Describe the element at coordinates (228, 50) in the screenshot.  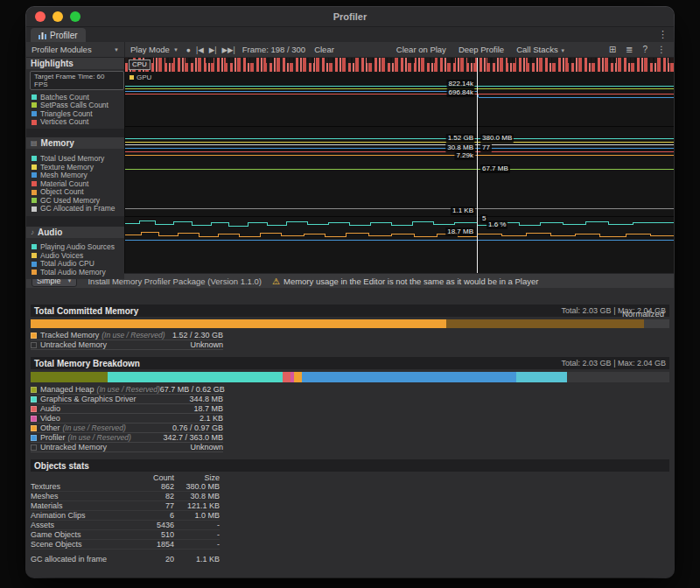
I see `current-frame-icon: ▶▶|` at that location.